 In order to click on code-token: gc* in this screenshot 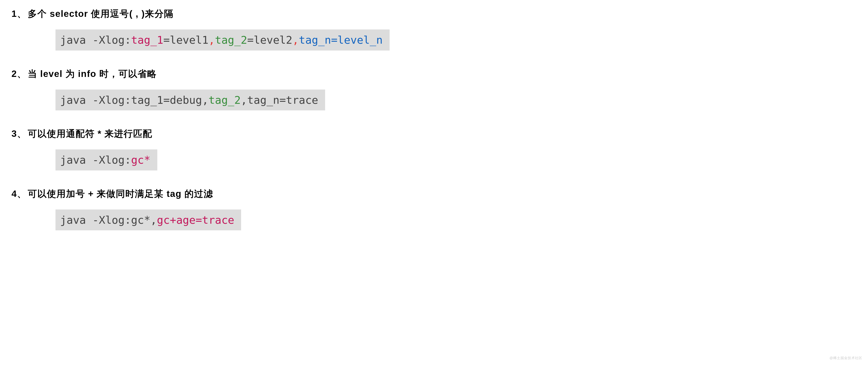, I will do `click(141, 160)`.